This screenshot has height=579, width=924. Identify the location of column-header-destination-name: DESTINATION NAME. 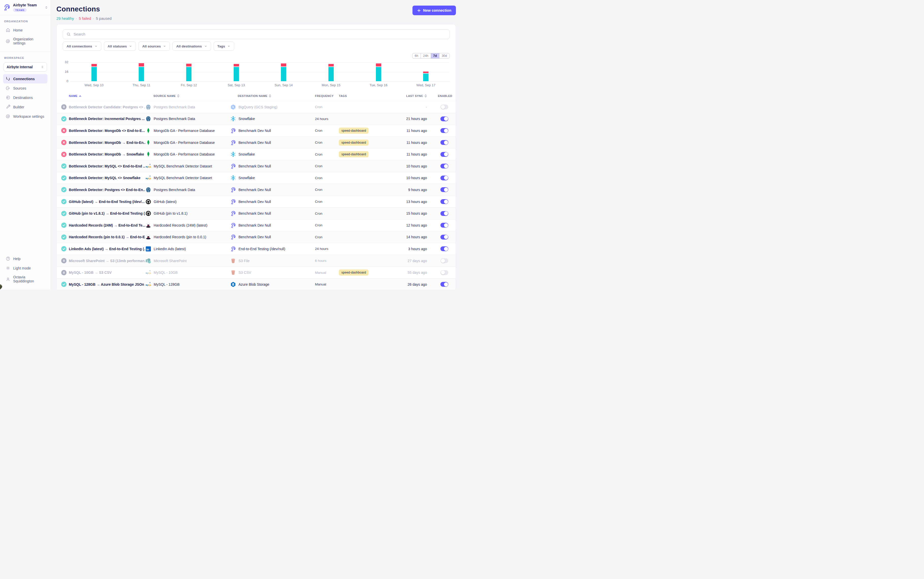
(272, 96).